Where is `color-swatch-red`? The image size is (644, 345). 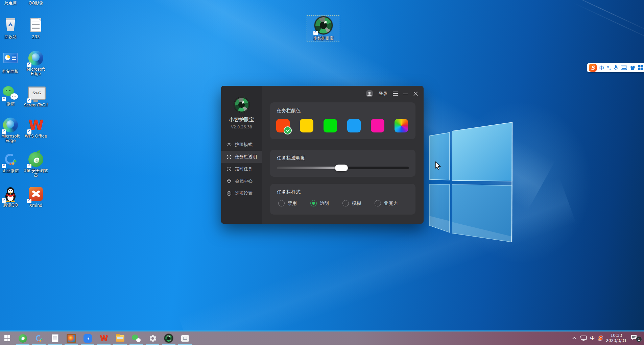 color-swatch-red is located at coordinates (283, 126).